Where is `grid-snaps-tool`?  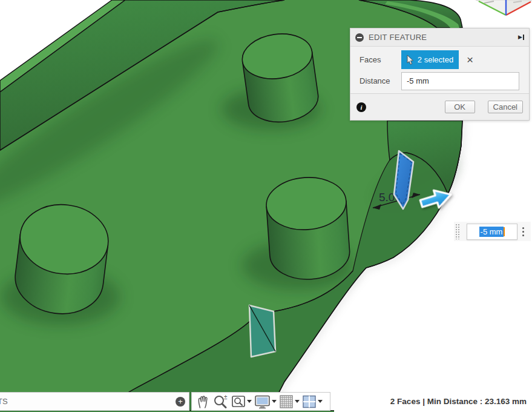
grid-snaps-tool is located at coordinates (289, 401).